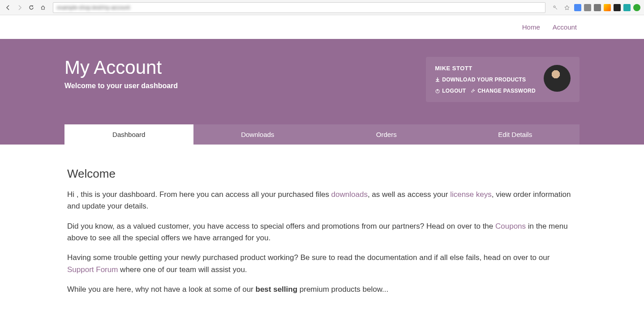 The image size is (644, 328). Describe the element at coordinates (43, 8) in the screenshot. I see `home-button` at that location.